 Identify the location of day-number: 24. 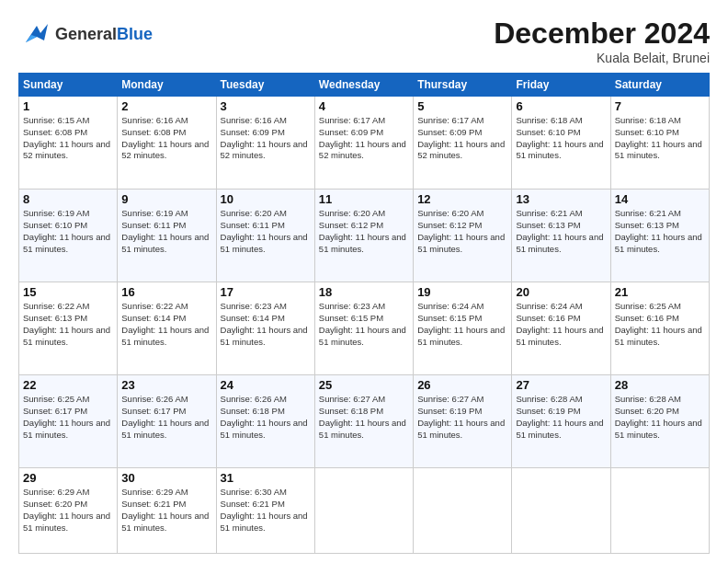
(266, 385).